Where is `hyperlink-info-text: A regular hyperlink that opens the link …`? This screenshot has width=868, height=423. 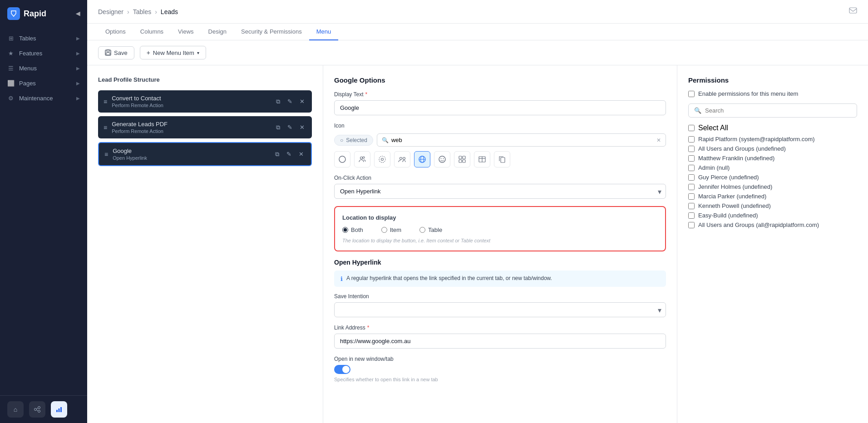 hyperlink-info-text: A regular hyperlink that opens the link … is located at coordinates (449, 278).